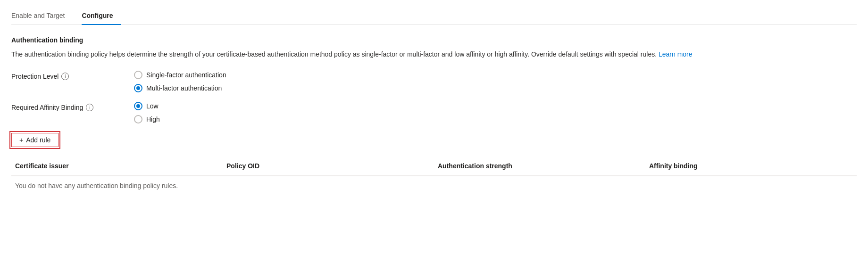 The width and height of the screenshot is (868, 255). Describe the element at coordinates (65, 76) in the screenshot. I see `protection-level-info-icon: i` at that location.